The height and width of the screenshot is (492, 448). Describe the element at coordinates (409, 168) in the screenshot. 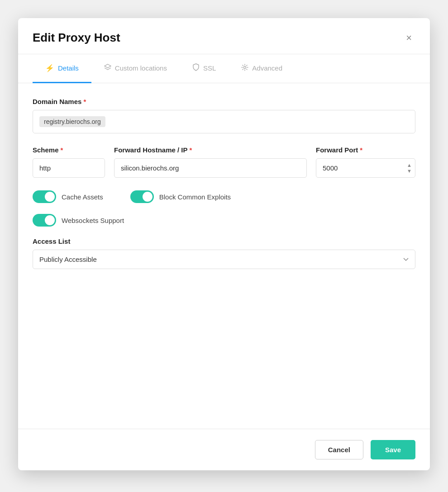

I see `spinner-arrows: ▲ ▼` at that location.